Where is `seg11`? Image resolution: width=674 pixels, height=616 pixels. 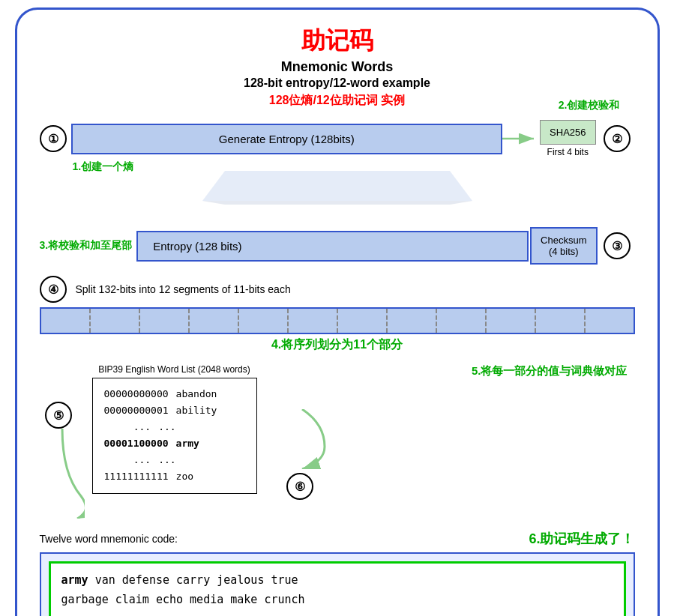
seg11 is located at coordinates (561, 321).